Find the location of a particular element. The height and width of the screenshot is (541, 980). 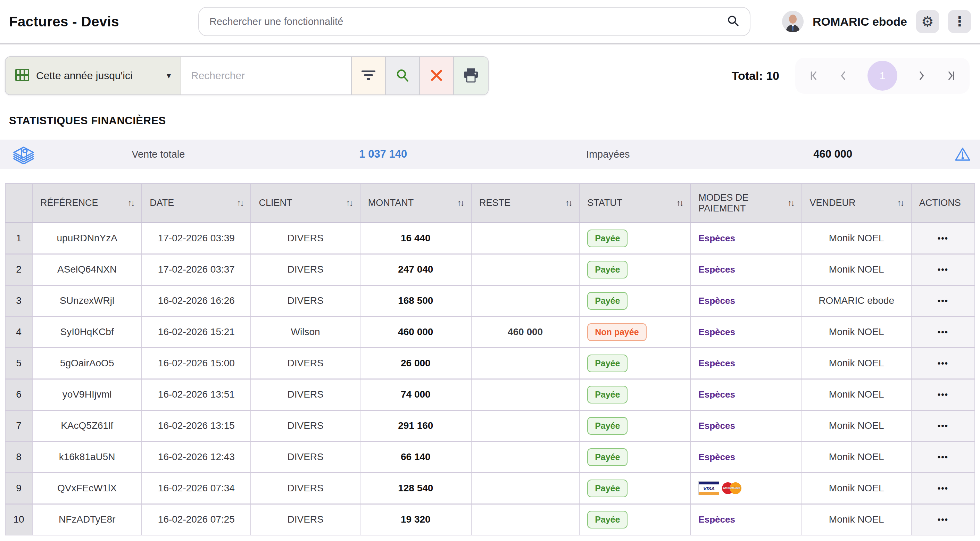

prev-page-button is located at coordinates (844, 76).